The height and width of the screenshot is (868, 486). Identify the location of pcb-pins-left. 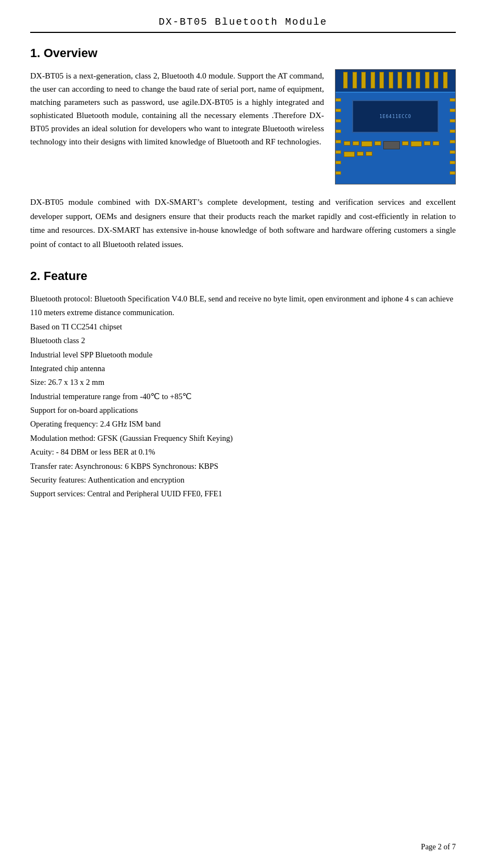
(338, 136).